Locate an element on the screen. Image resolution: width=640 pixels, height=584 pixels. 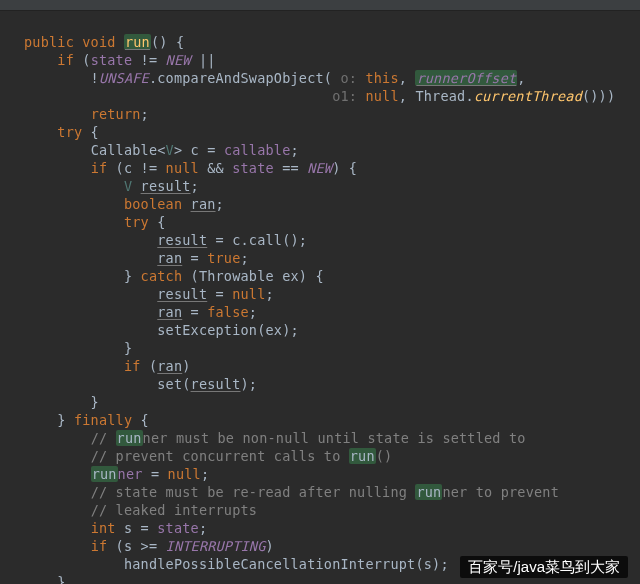
keyword-this: this is located at coordinates (382, 78).